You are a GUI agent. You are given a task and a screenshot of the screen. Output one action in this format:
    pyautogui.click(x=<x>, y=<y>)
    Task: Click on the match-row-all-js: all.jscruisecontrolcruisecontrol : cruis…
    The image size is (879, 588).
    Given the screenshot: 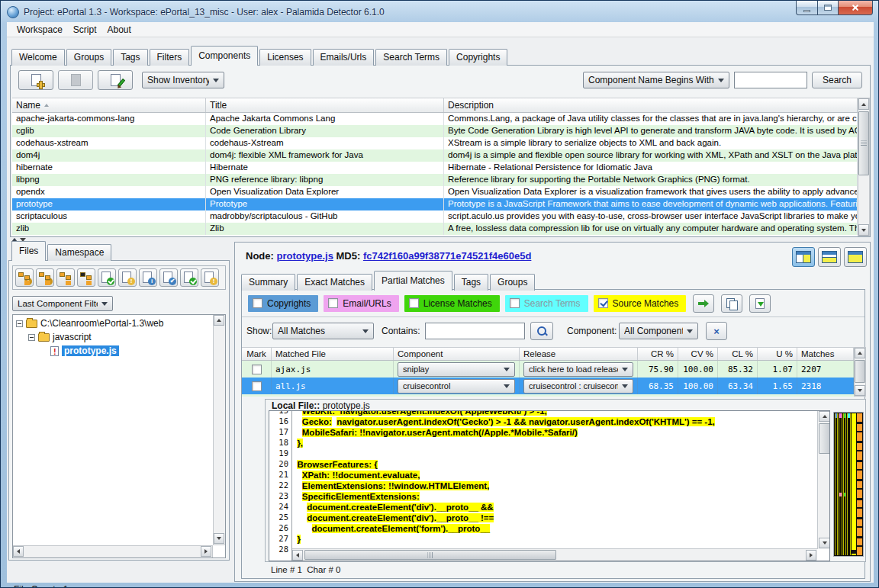 What is the action you would take?
    pyautogui.click(x=554, y=386)
    